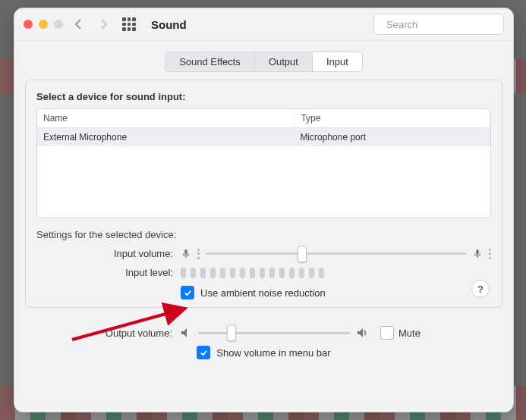  Describe the element at coordinates (187, 293) in the screenshot. I see `noise-reduction-checkbox` at that location.